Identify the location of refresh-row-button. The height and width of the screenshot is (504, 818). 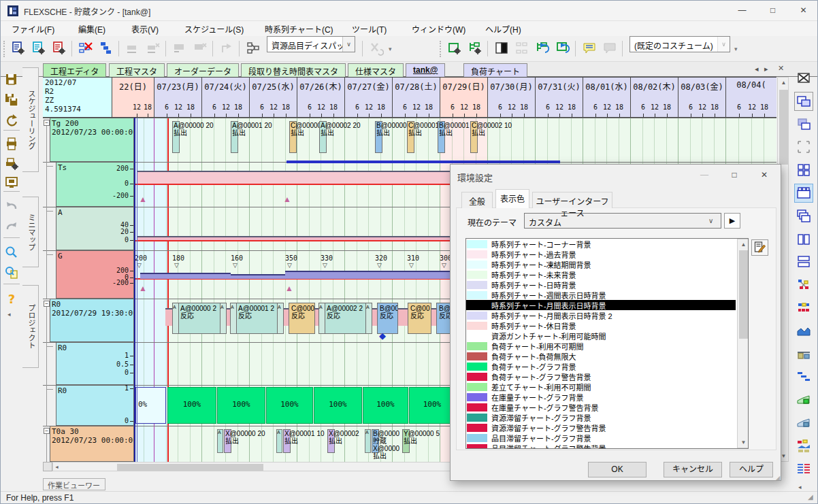
(563, 48).